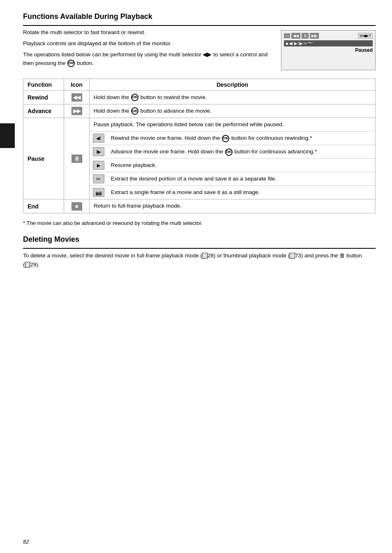 This screenshot has width=392, height=553. I want to click on sub-desc-extract: Extract the desired portion of a movie a…, so click(242, 179).